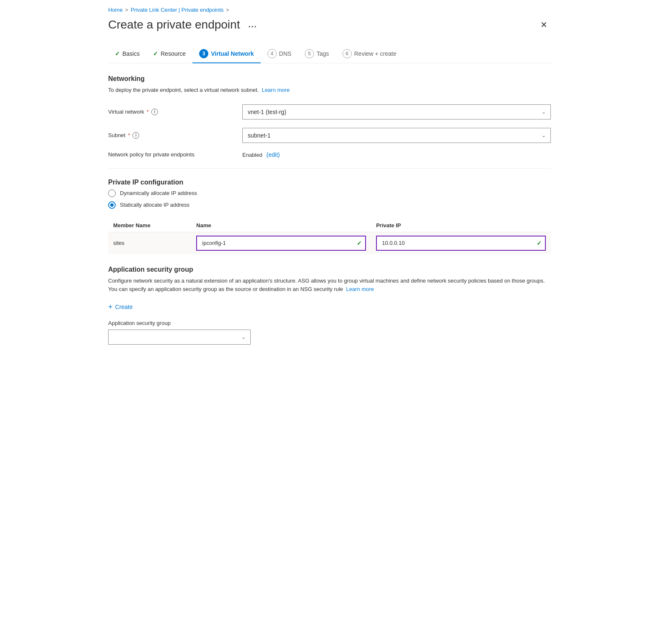 This screenshot has height=644, width=659. What do you see at coordinates (281, 243) in the screenshot?
I see `name-input-wrapper: ✓` at bounding box center [281, 243].